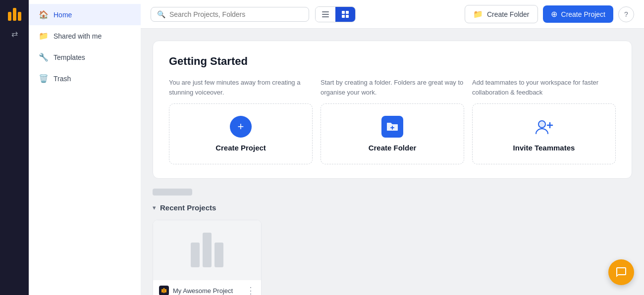 This screenshot has width=644, height=295. I want to click on create-project-icon: +, so click(241, 127).